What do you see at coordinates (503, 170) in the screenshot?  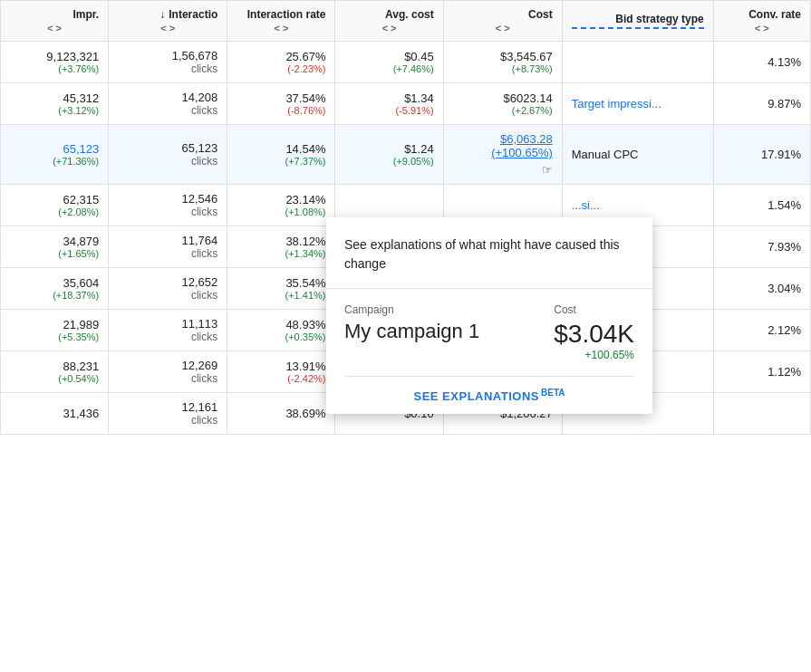 I see `cursor-icon: ☞` at bounding box center [503, 170].